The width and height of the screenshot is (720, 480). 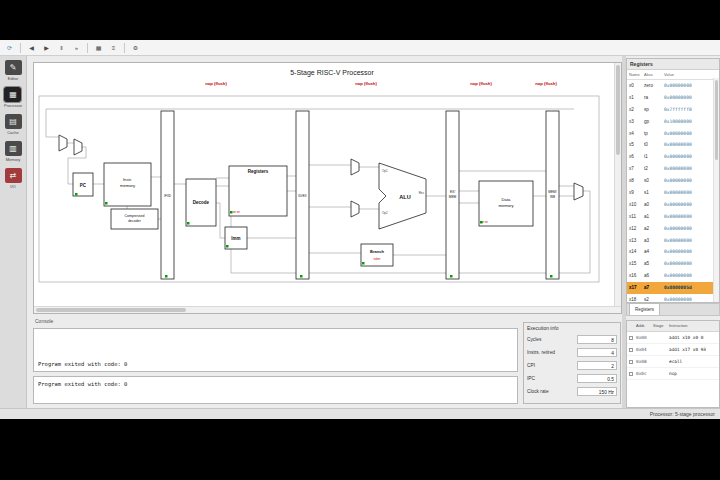 I want to click on exec-value: 0.5, so click(x=597, y=378).